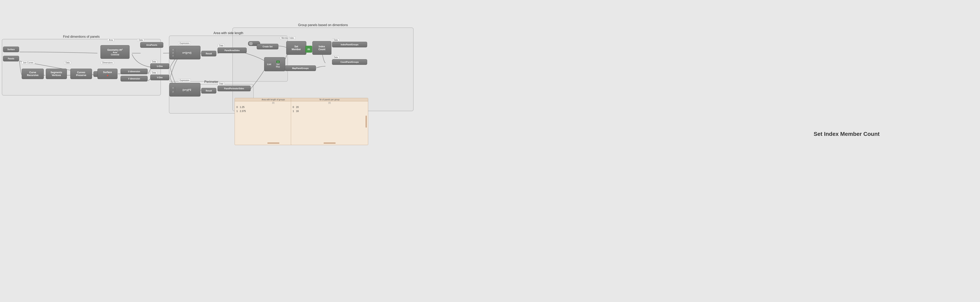 This screenshot has width=980, height=302. What do you see at coordinates (209, 54) in the screenshot?
I see `result1-label: Result` at bounding box center [209, 54].